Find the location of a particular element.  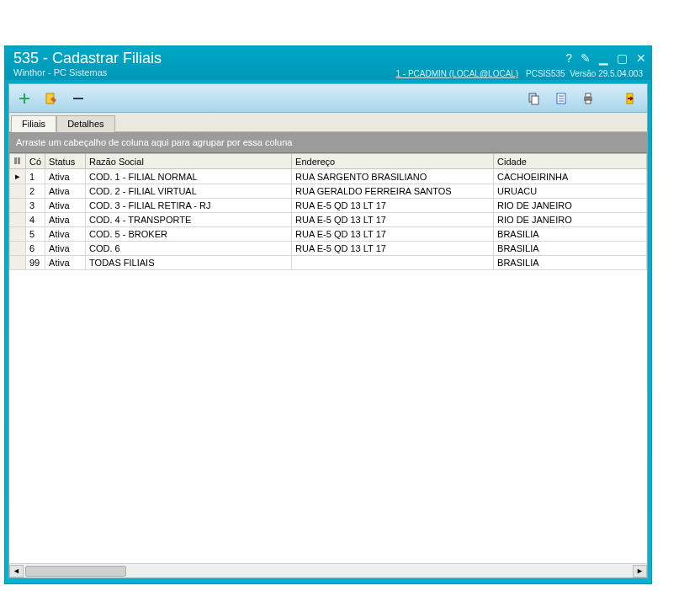

cell-razao: COD. 1 - FILIAL NORMAL is located at coordinates (188, 177).